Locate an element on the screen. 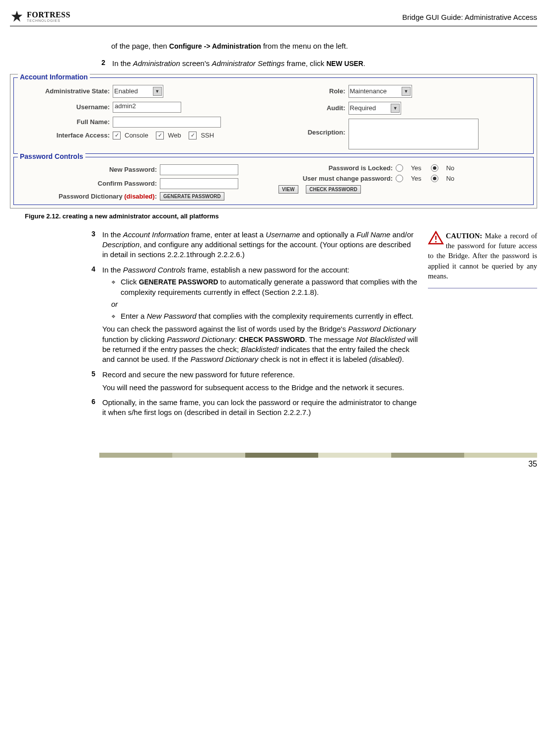 The width and height of the screenshot is (557, 756). must-change-no-radio is located at coordinates (435, 179).